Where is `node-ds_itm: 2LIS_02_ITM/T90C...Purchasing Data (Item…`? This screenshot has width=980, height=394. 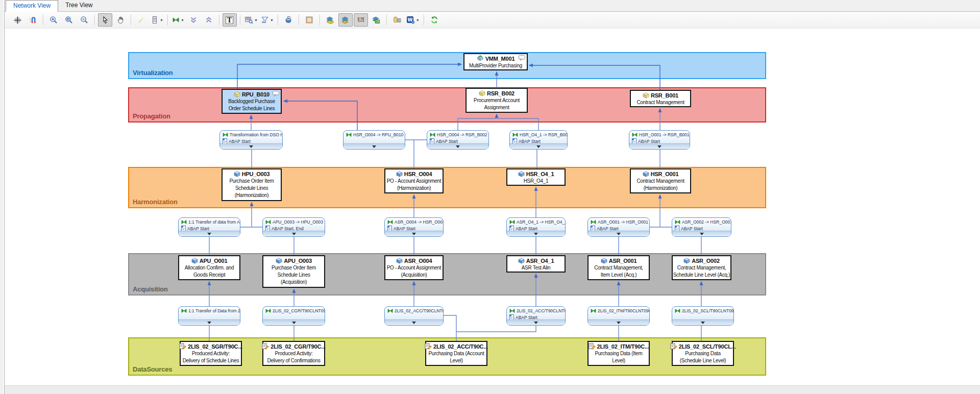 node-ds_itm: 2LIS_02_ITM/T90C...Purchasing Data (Item… is located at coordinates (619, 353).